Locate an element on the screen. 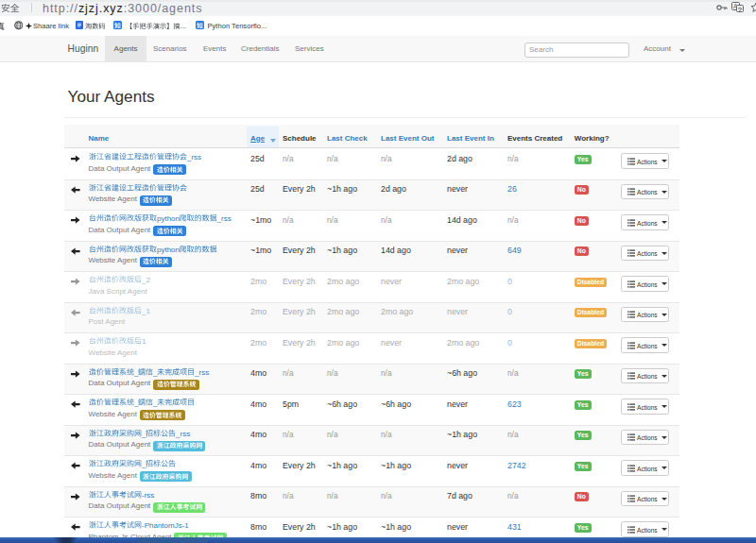  svg-text: _1 is located at coordinates (146, 310).